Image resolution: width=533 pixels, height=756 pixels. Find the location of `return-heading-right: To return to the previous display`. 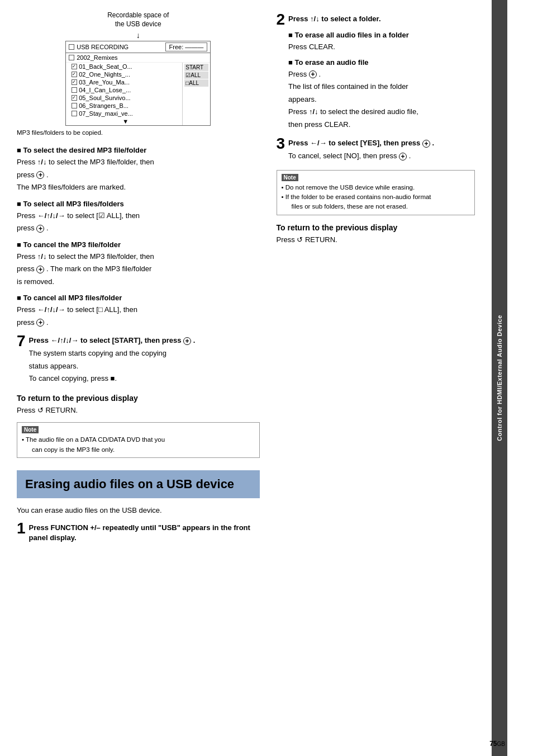

return-heading-right: To return to the previous display is located at coordinates (376, 228).